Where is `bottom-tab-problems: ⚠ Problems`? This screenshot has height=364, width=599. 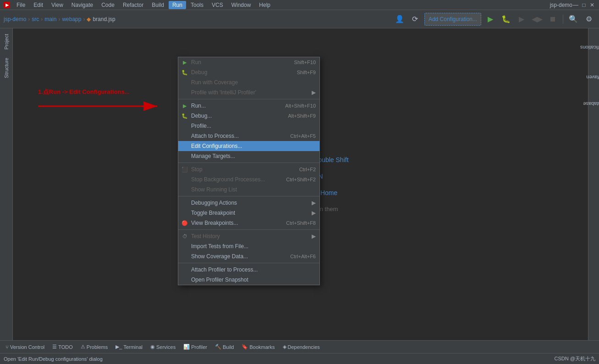 bottom-tab-problems: ⚠ Problems is located at coordinates (94, 347).